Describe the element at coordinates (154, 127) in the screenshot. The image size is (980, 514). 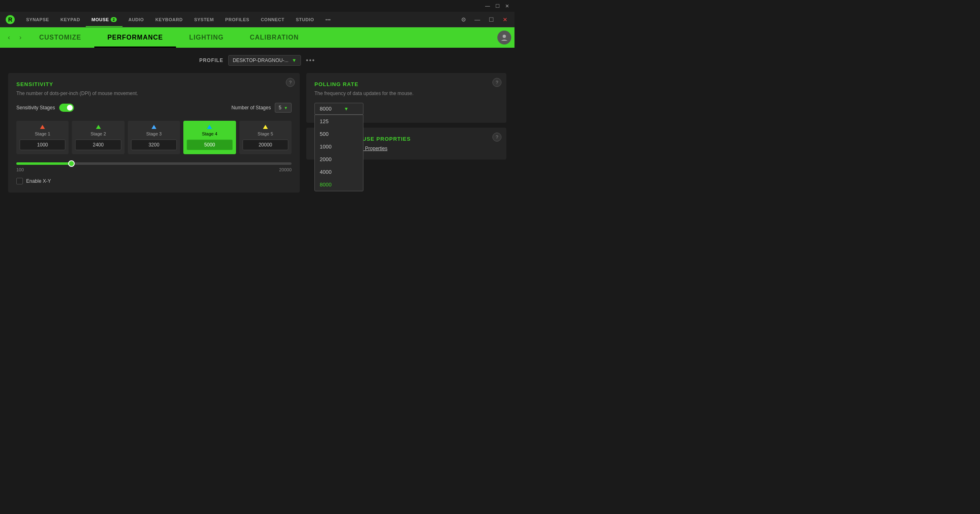
I see `stage-3-indicator-icon` at that location.